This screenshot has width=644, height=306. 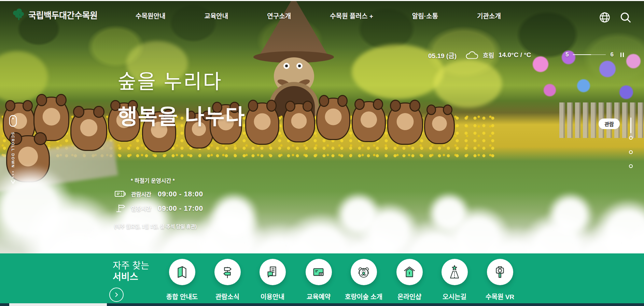 I want to click on section-tooltip-viewing: 관람, so click(x=609, y=124).